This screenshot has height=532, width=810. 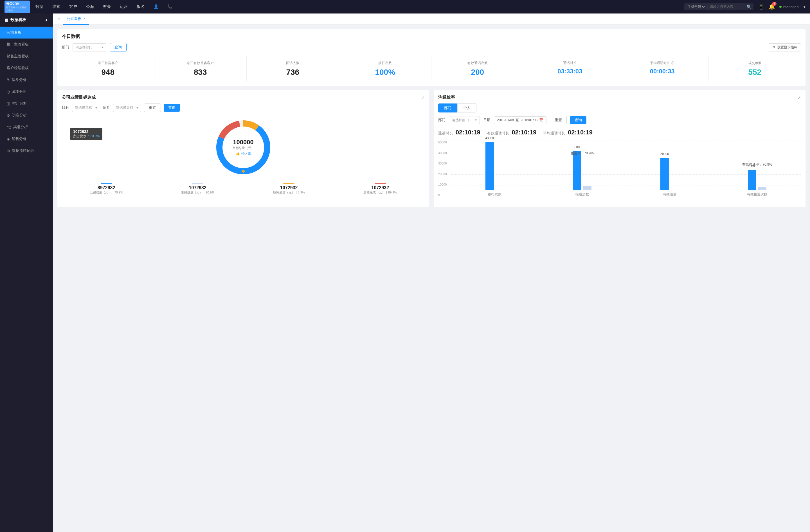 I want to click on sidebar-item-company-board: 公司看板, so click(x=27, y=33).